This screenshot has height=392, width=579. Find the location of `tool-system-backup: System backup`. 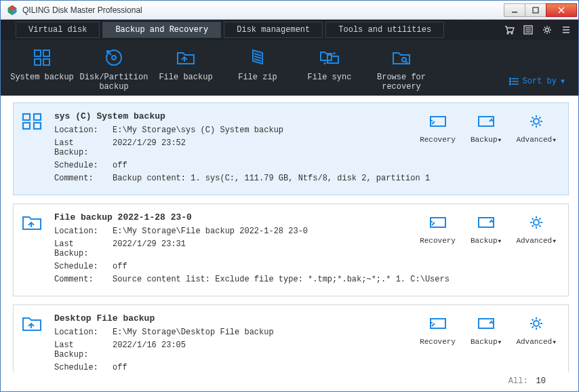

tool-system-backup: System backup is located at coordinates (42, 65).